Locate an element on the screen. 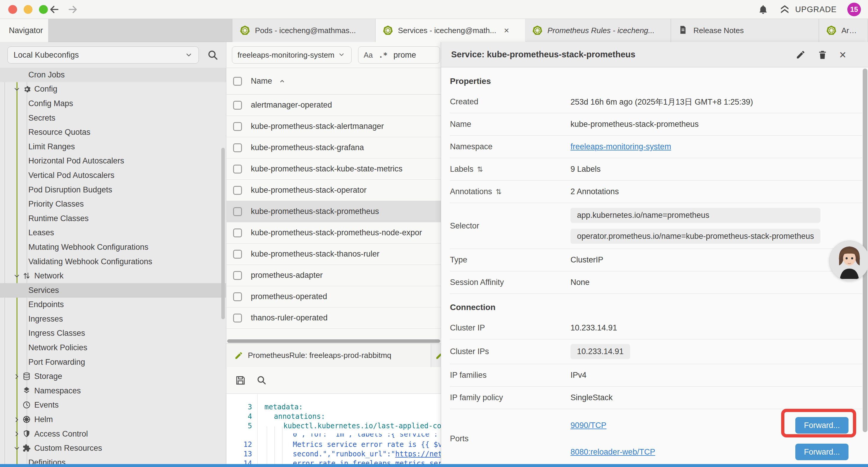  close-window-icon is located at coordinates (13, 9).